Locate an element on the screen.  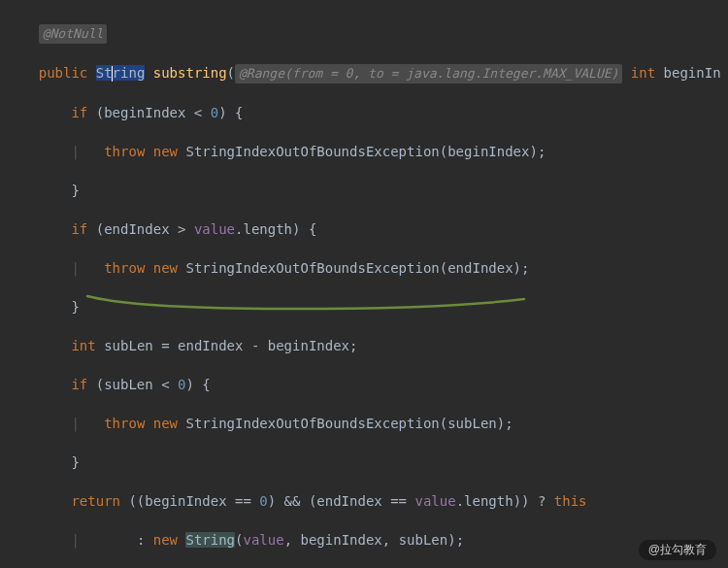
code-text: (beginIndex); is located at coordinates (493, 151).